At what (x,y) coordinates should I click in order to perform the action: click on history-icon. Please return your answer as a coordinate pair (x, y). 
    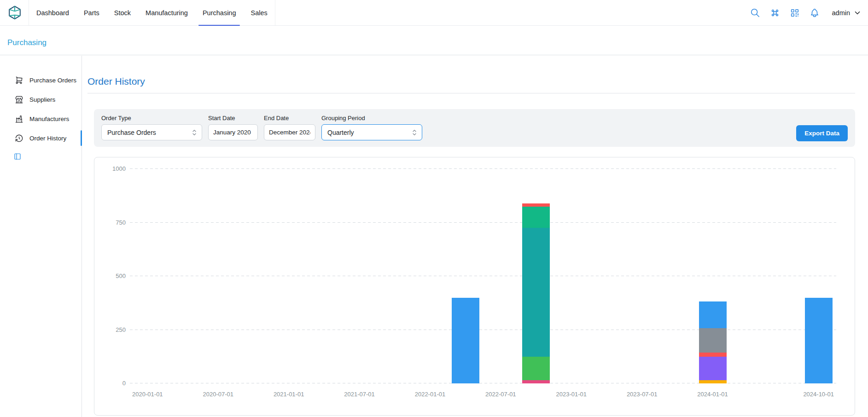
    Looking at the image, I should click on (19, 138).